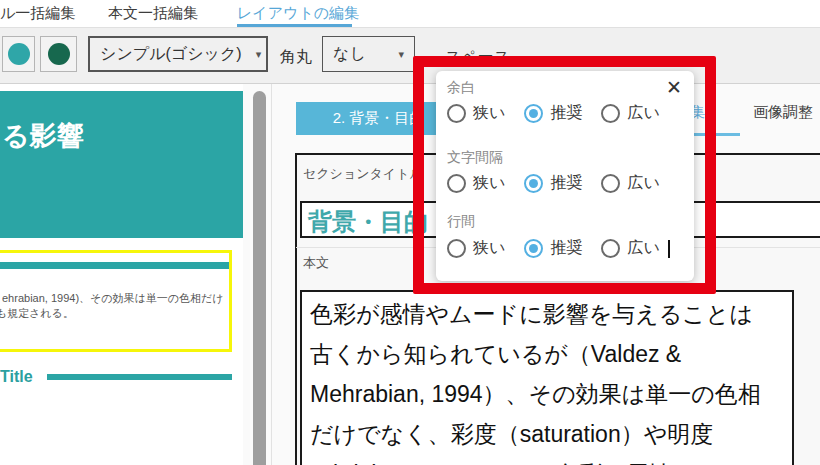 This screenshot has height=465, width=820. Describe the element at coordinates (547, 434) in the screenshot. I see `body-text-line: だけでなく、彩度（saturation）や明度` at that location.